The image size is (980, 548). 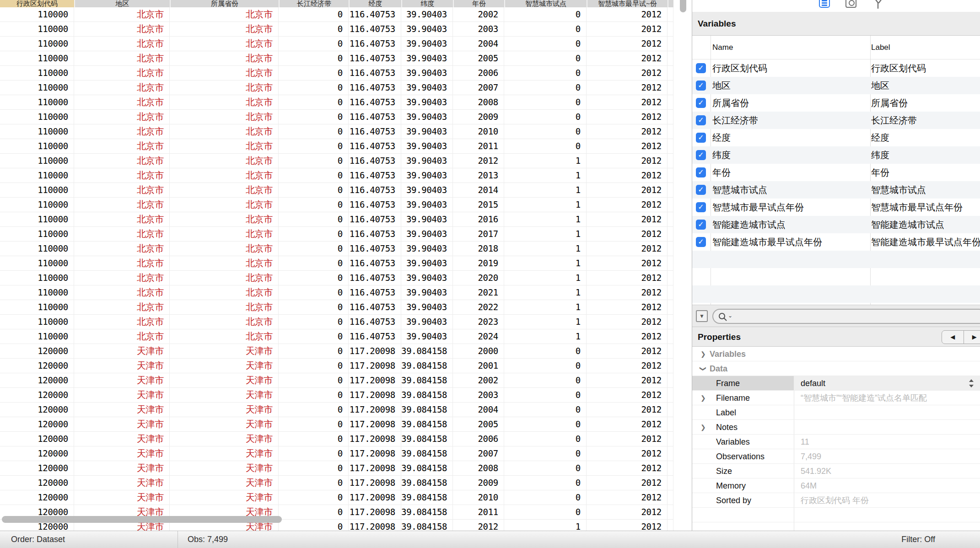 What do you see at coordinates (479, 424) in the screenshot?
I see `cell: 2005` at bounding box center [479, 424].